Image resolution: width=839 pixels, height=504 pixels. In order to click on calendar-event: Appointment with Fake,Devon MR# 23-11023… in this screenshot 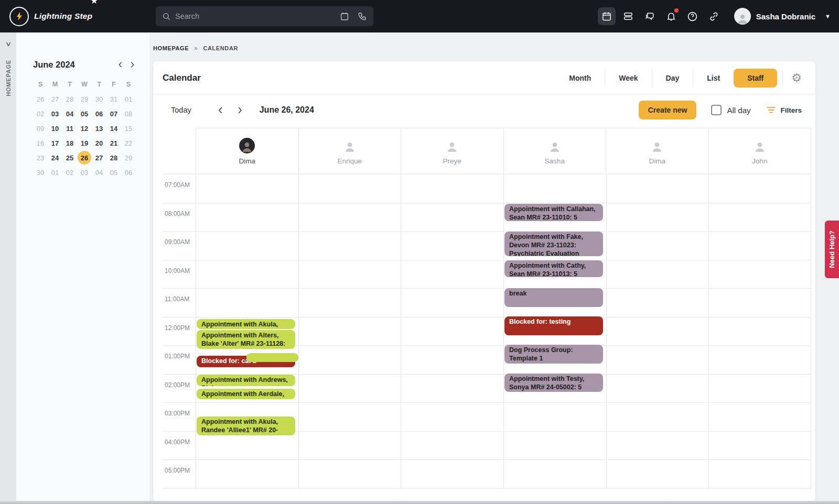, I will do `click(554, 244)`.